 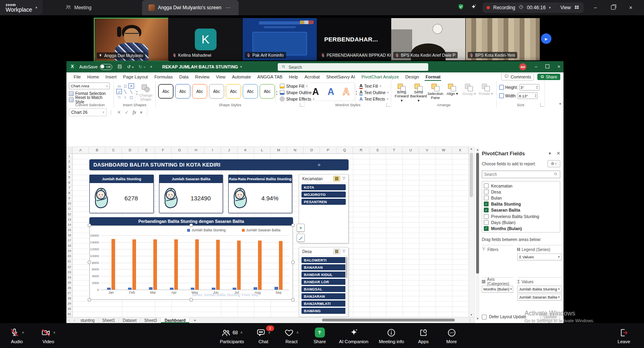 What do you see at coordinates (550, 8) in the screenshot?
I see `chevron-down-icon: ▾` at bounding box center [550, 8].